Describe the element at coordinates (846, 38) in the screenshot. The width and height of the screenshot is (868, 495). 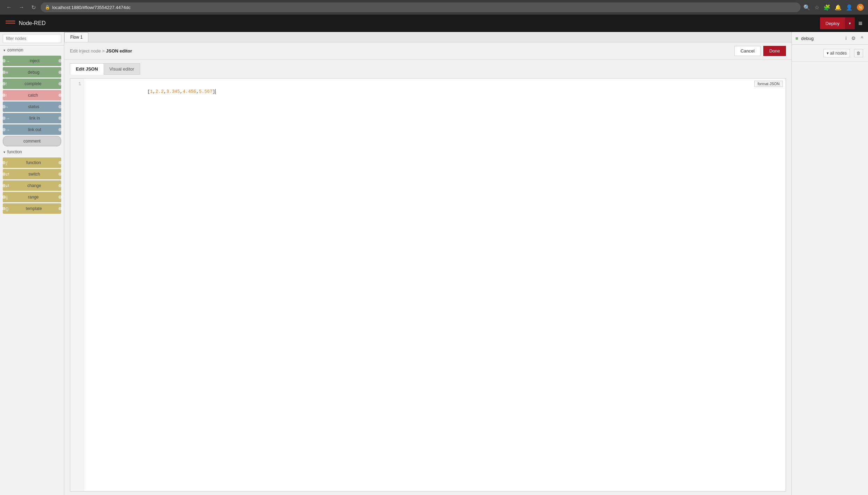
I see `info-button: i` at that location.